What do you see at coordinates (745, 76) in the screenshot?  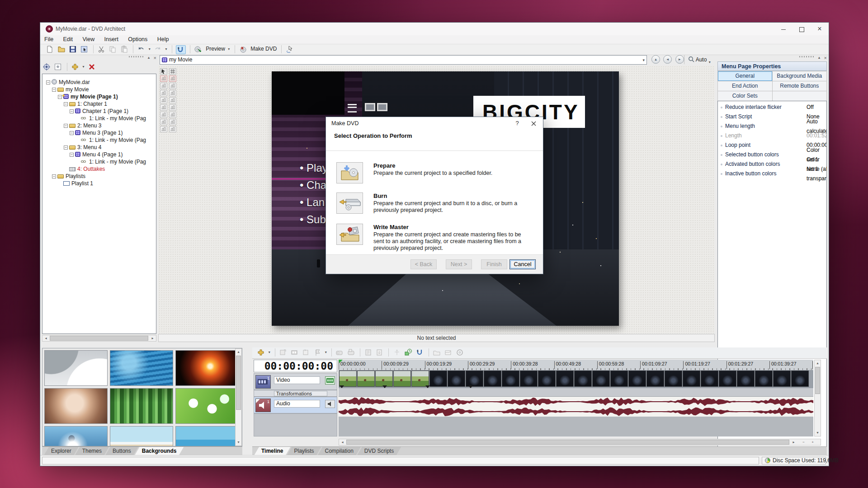 I see `properties-tab-general: General` at bounding box center [745, 76].